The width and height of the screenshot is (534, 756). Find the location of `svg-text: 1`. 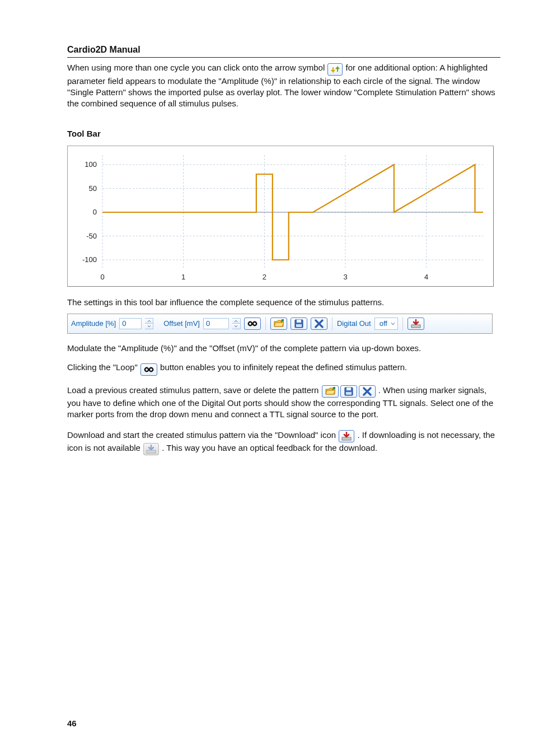

svg-text: 1 is located at coordinates (184, 277).